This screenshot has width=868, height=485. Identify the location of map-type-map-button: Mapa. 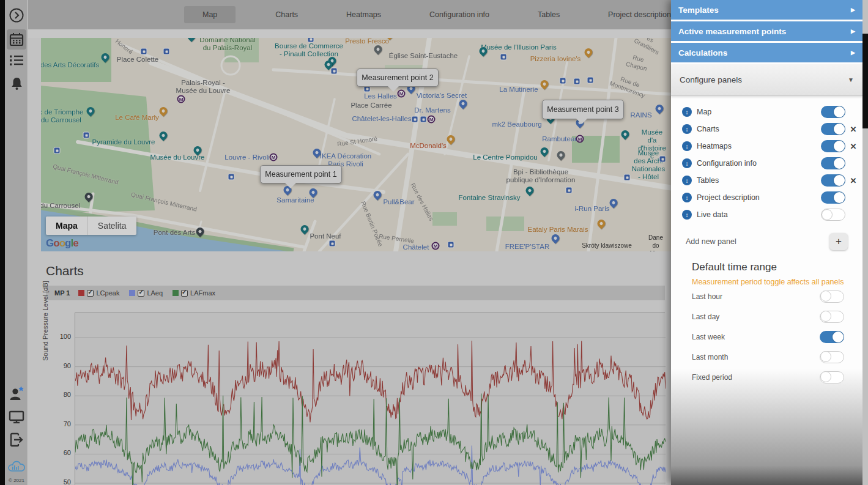
(67, 226).